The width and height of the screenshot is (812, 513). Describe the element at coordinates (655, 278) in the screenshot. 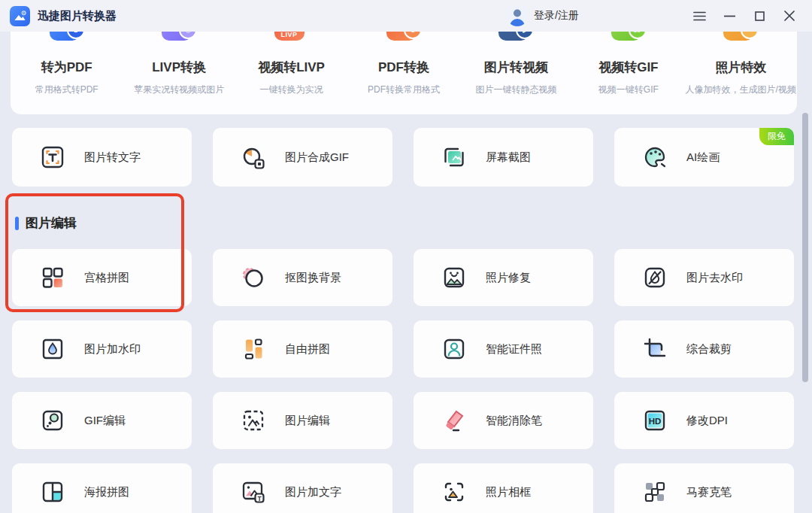

I see `remove-watermark-icon` at that location.